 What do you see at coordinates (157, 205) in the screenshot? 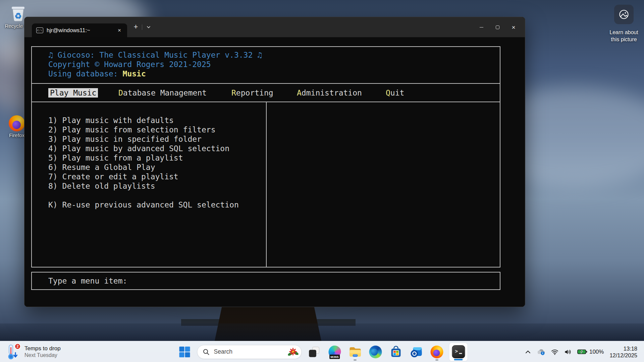
I see `menu-item-reuse-sql: K) Re-use previous advanced SQL selectio…` at bounding box center [157, 205].